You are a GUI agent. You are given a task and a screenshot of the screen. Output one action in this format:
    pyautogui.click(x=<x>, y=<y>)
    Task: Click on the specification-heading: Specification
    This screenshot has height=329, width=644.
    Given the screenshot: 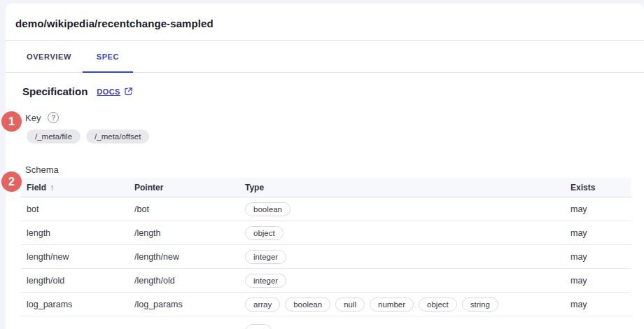 What is the action you would take?
    pyautogui.click(x=55, y=91)
    